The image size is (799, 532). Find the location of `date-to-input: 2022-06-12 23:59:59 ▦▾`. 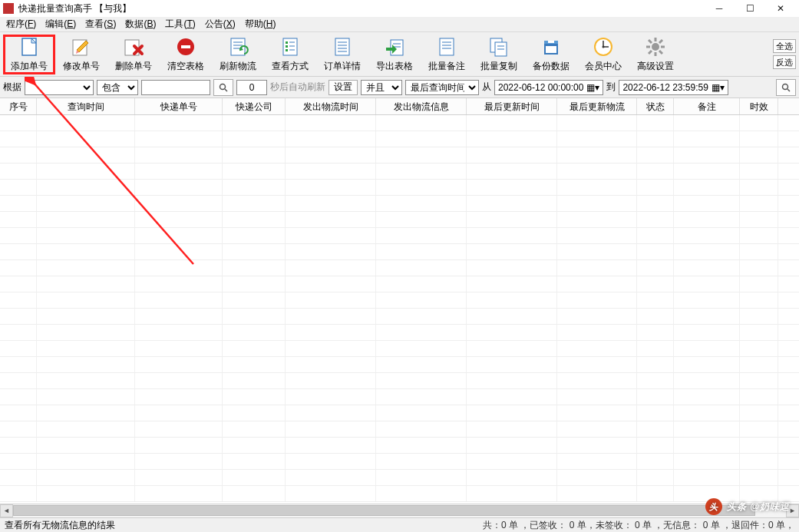

date-to-input: 2022-06-12 23:59:59 ▦▾ is located at coordinates (673, 88).